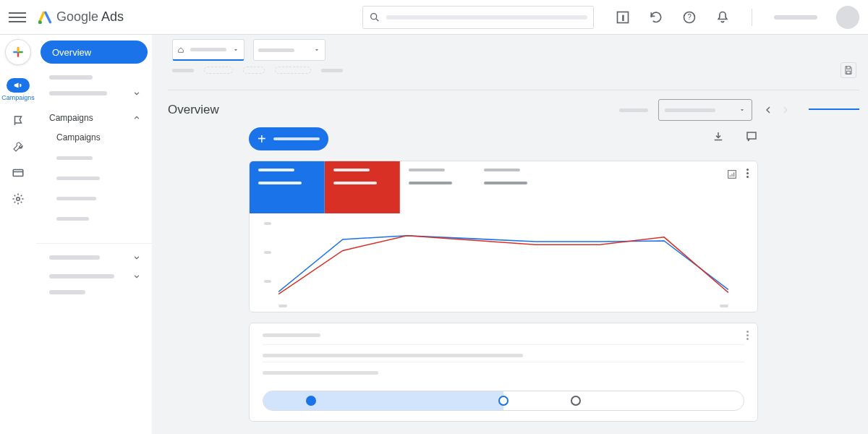 This screenshot has width=868, height=434. I want to click on active-tab-indicator, so click(834, 109).